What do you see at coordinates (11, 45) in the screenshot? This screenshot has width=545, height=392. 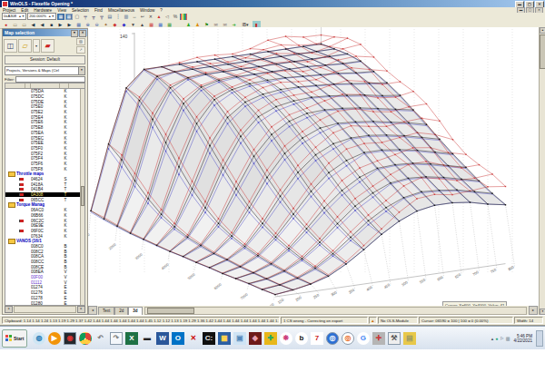 I see `panel-toolbar-icon: ◫` at bounding box center [11, 45].